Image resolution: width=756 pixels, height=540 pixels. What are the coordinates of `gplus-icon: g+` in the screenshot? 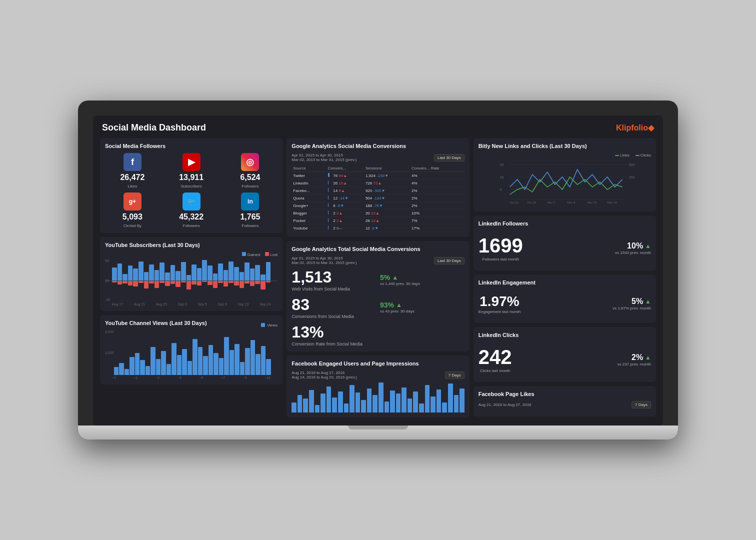 It's located at (132, 202).